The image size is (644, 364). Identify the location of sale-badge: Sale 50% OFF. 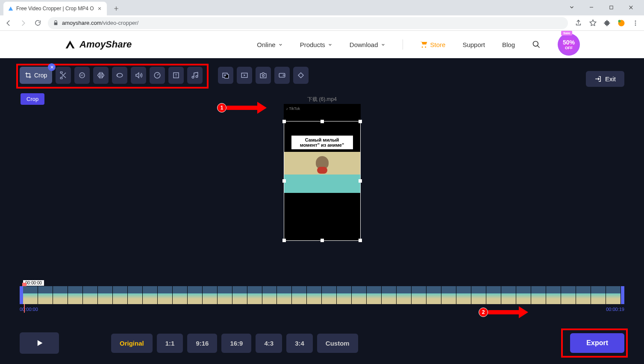
(569, 44).